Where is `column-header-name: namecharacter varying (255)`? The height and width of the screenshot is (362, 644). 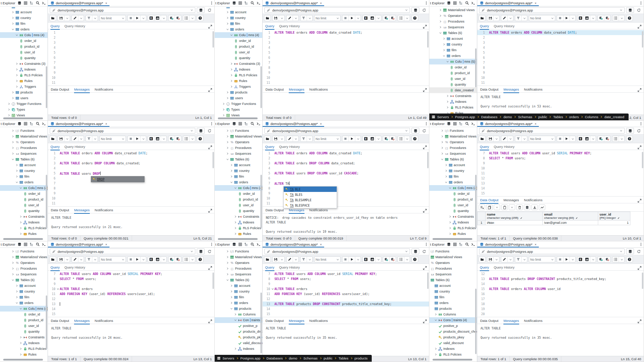
column-header-name: namecharacter varying (255) is located at coordinates (514, 216).